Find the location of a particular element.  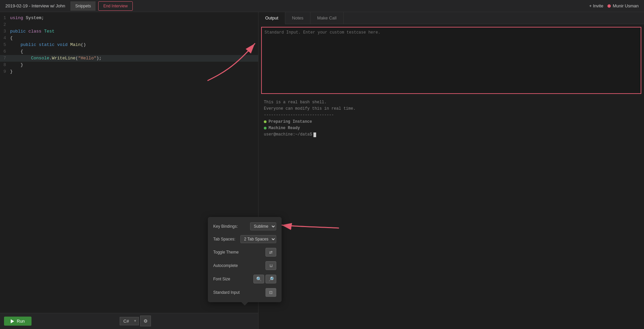

tab-output: Output is located at coordinates (272, 18).